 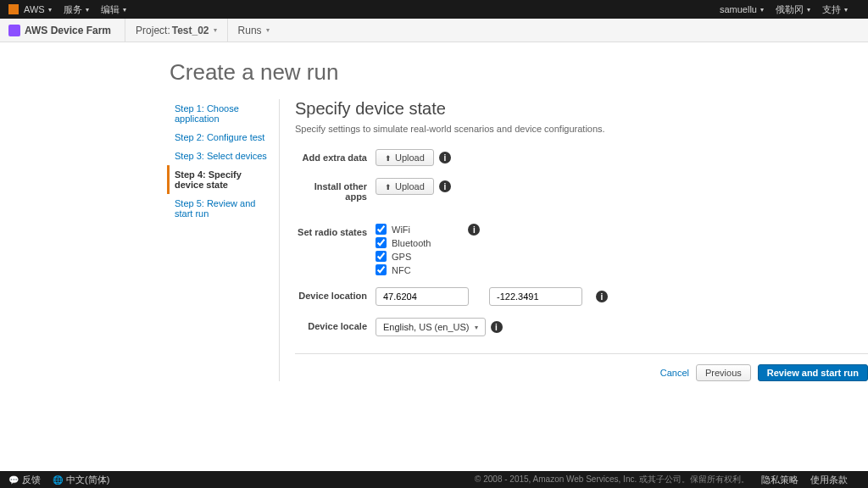 I want to click on aws-logo-icon, so click(x=14, y=9).